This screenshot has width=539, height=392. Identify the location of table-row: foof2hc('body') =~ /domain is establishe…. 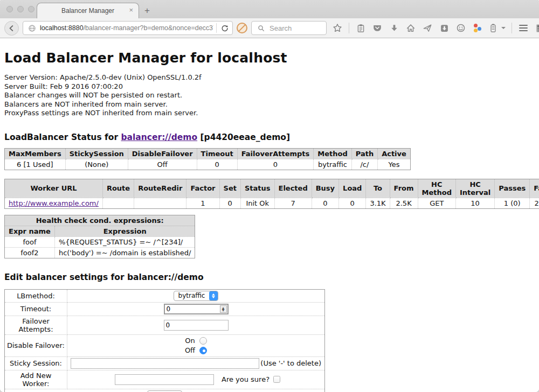
(100, 253).